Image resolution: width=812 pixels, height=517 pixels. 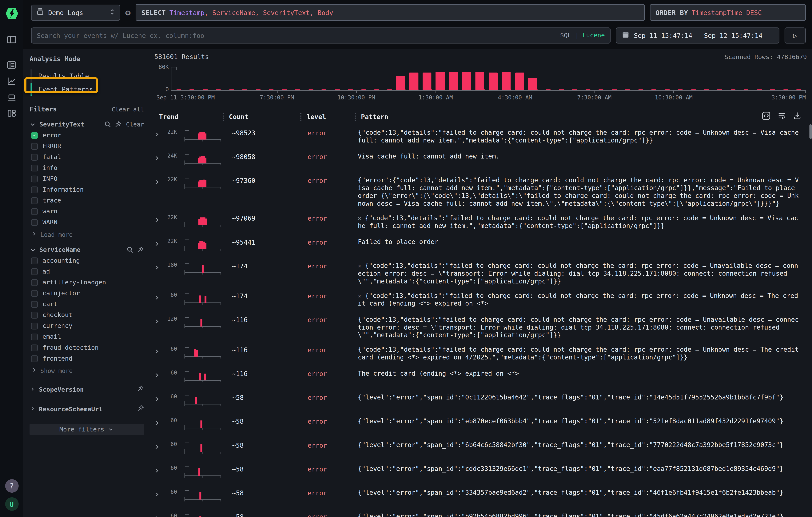 What do you see at coordinates (12, 39) in the screenshot?
I see `sidebar-toggle-icon` at bounding box center [12, 39].